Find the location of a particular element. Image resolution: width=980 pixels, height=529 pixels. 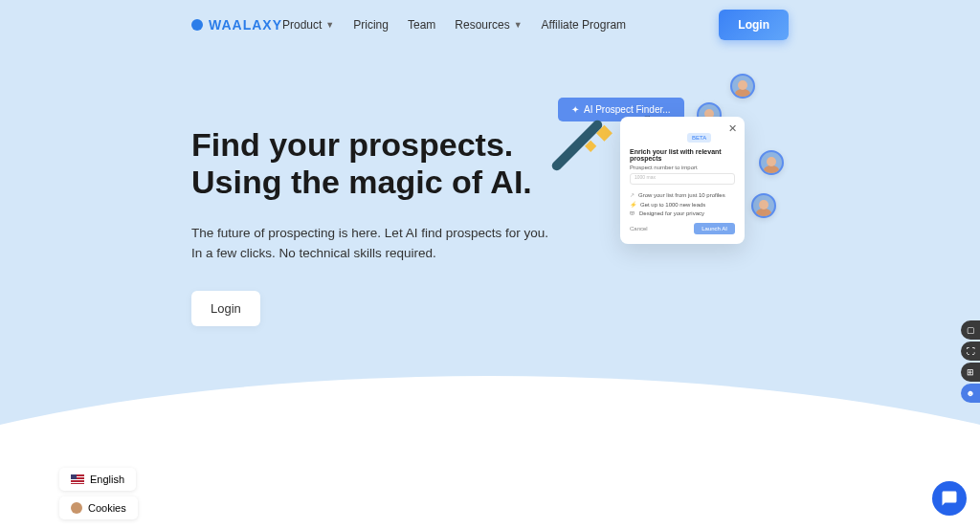

chat-icon is located at coordinates (949, 498).